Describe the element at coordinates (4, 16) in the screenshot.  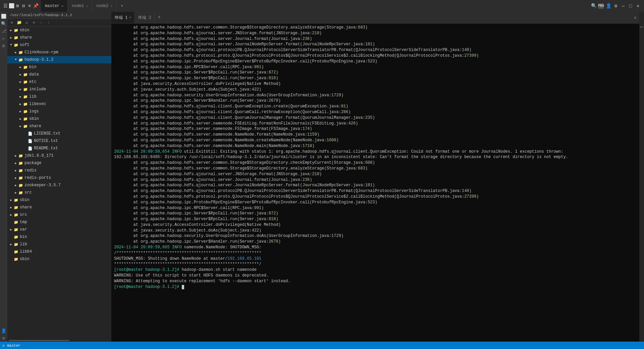
I see `activity-files: ⬜` at that location.